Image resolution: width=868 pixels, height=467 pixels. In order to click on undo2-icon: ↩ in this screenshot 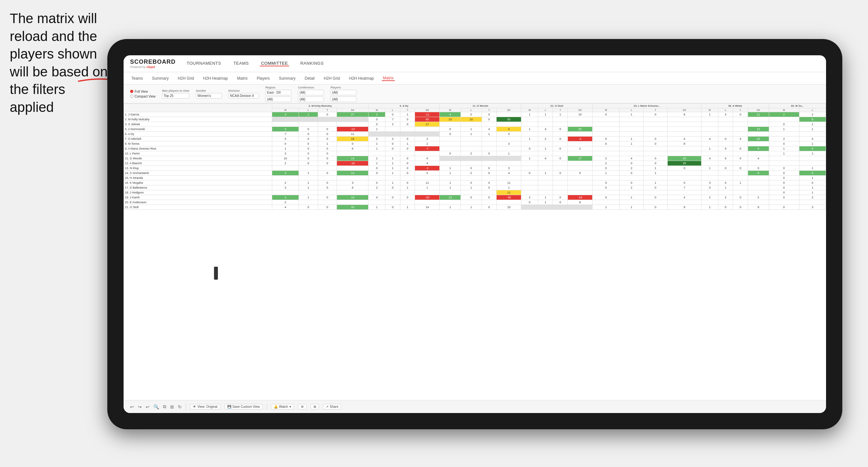, I will do `click(148, 407)`.